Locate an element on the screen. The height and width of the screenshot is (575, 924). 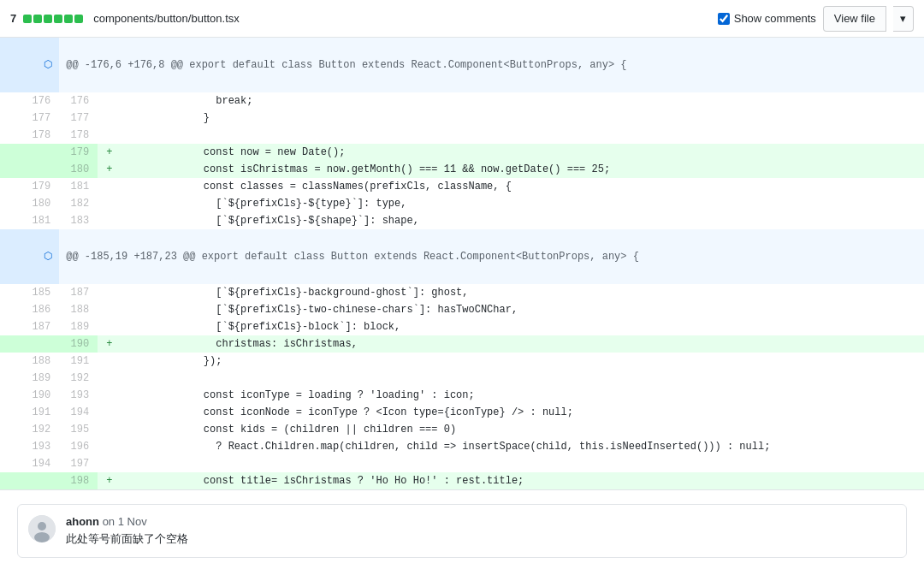
file-number: 7 is located at coordinates (14, 19).